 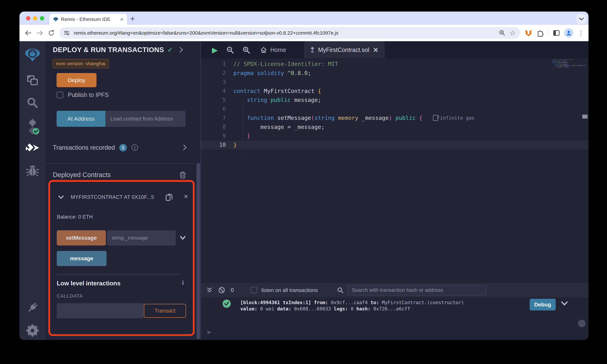 What do you see at coordinates (122, 19) in the screenshot?
I see `tab-close-icon: ×` at bounding box center [122, 19].